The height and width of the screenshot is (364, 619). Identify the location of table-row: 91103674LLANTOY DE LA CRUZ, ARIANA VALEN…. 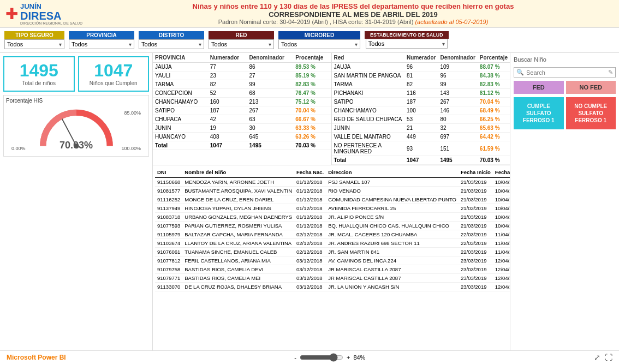
(332, 243).